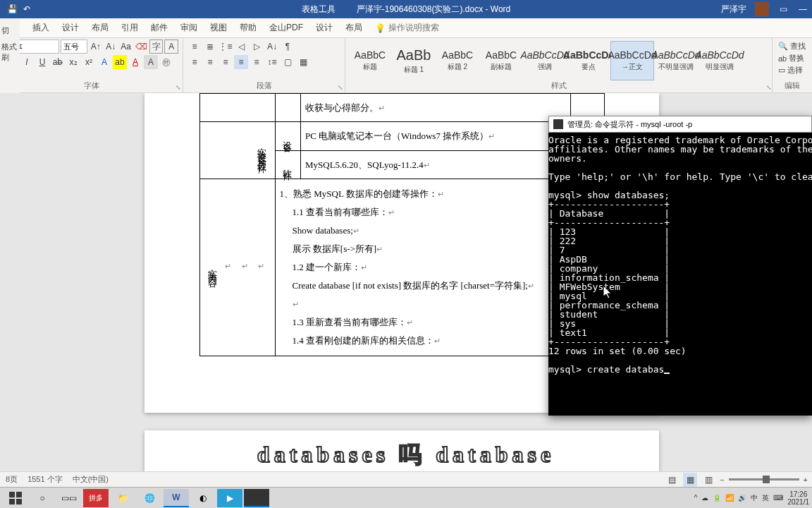 This screenshot has width=812, height=508. Describe the element at coordinates (156, 47) in the screenshot. I see `phonetic-button: 字` at that location.